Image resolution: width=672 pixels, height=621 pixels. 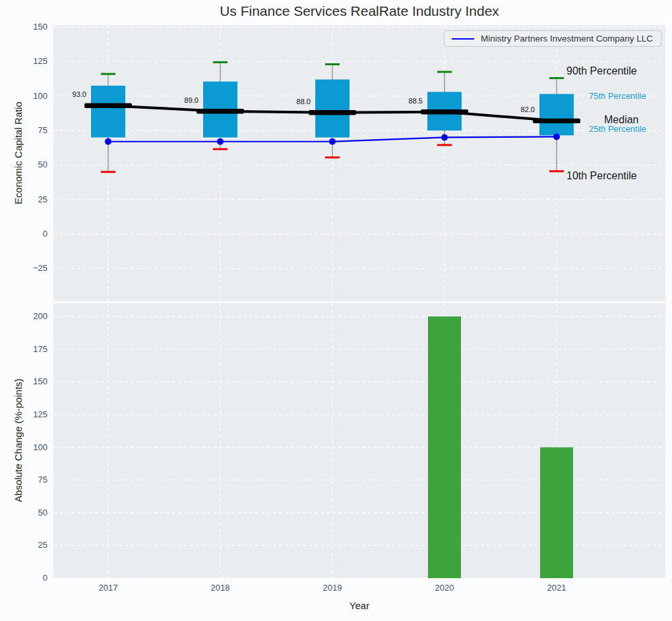 I want to click on x-tick-label: 2018, so click(x=220, y=588).